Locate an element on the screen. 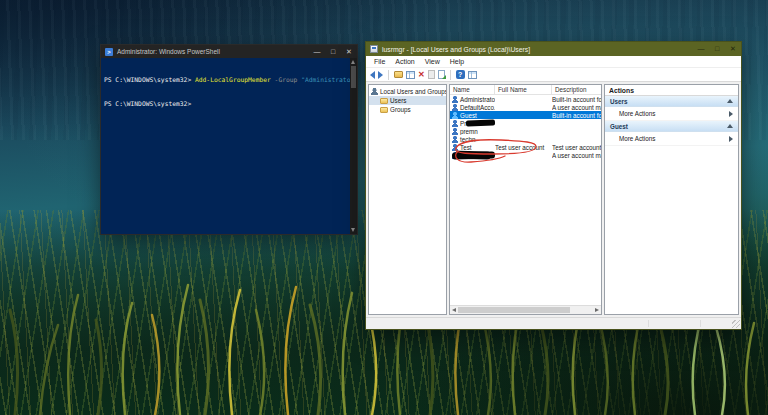  menu-action: Action is located at coordinates (404, 62).